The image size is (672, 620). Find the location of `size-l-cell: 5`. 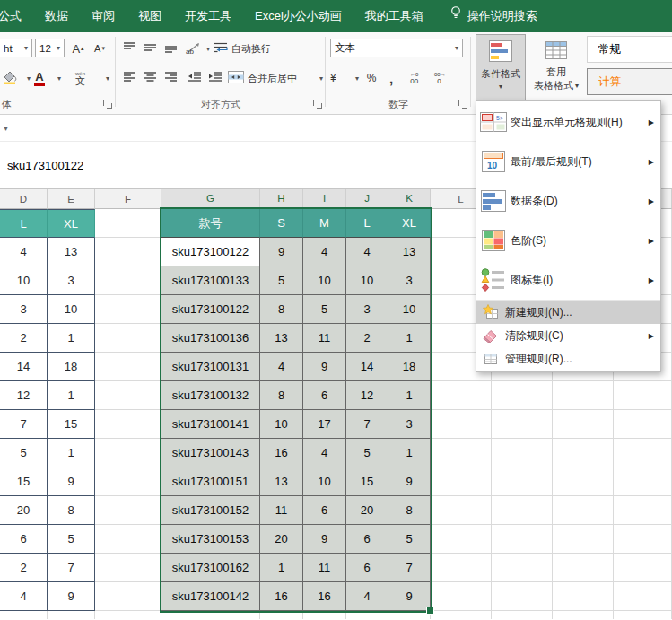

size-l-cell: 5 is located at coordinates (368, 453).